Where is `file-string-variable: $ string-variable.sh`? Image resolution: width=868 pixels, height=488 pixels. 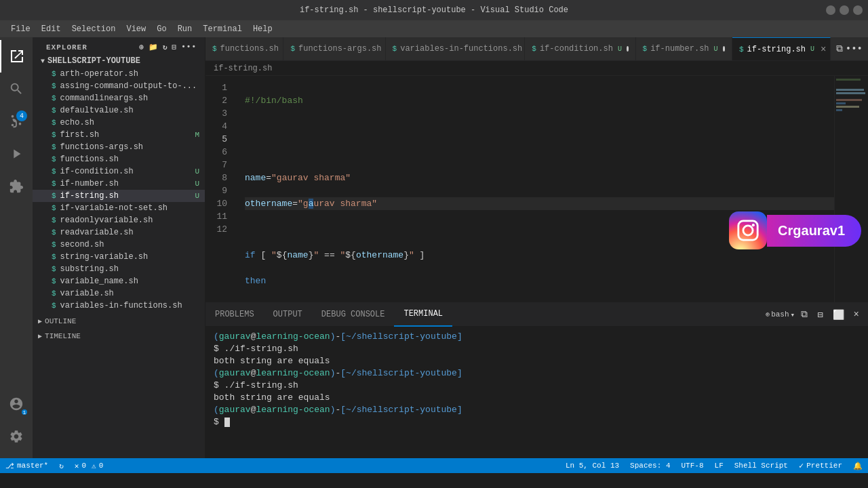 file-string-variable: $ string-variable.sh is located at coordinates (119, 257).